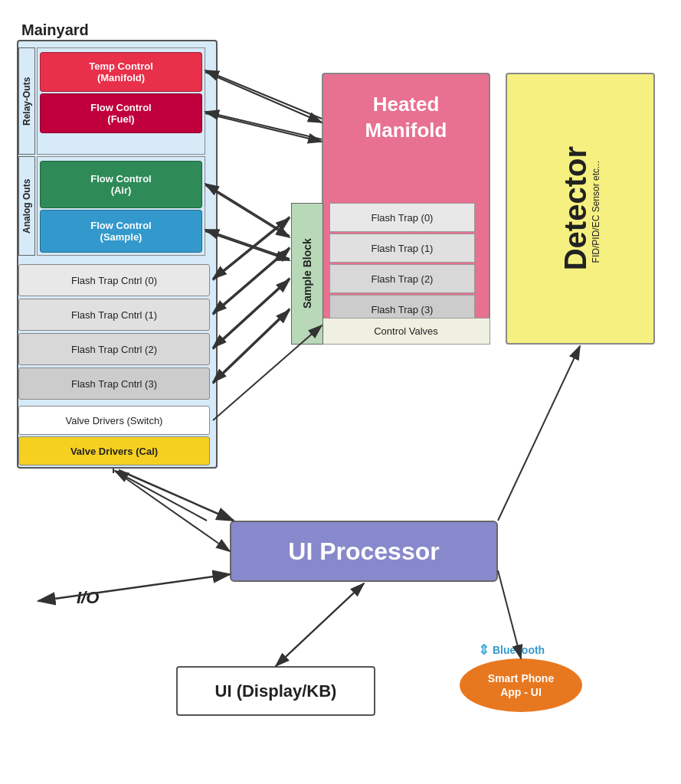 This screenshot has height=784, width=681. Describe the element at coordinates (114, 315) in the screenshot. I see `flash-trap-cntrl-1: Flash Trap Cntrl (1)` at that location.